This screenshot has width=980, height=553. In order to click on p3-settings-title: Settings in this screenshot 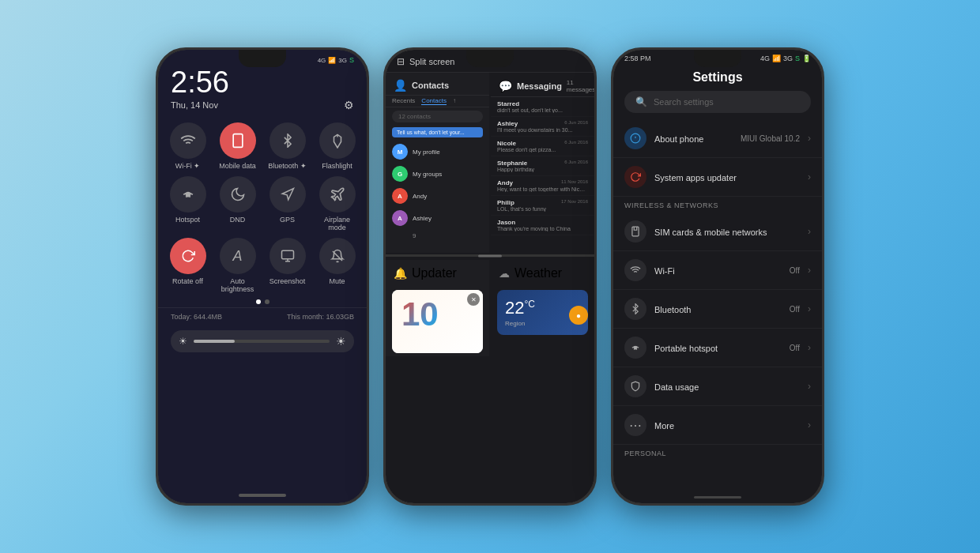, I will do `click(718, 78)`.